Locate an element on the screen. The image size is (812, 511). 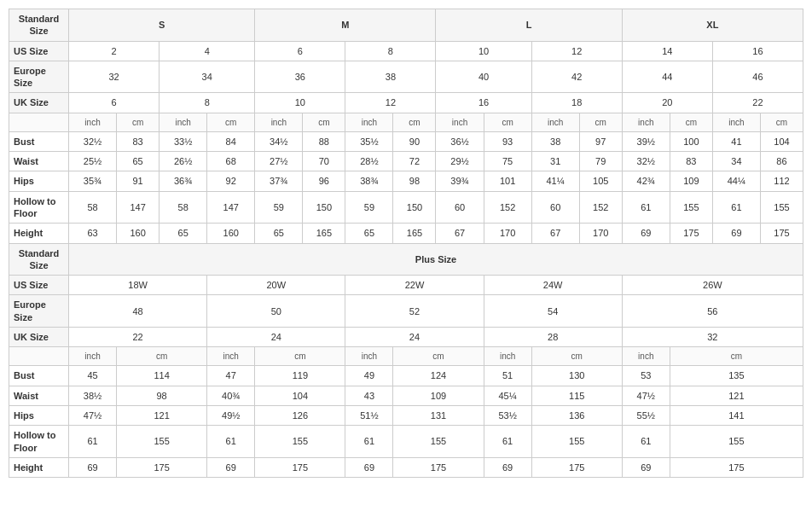
europe-size-label: Europe Size is located at coordinates (39, 77).